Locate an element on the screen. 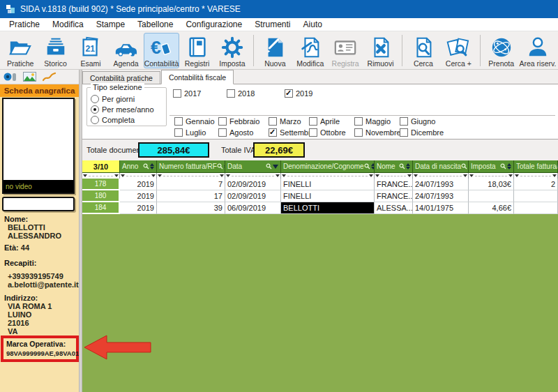 The image size is (558, 392). row-id: 180 is located at coordinates (101, 197).